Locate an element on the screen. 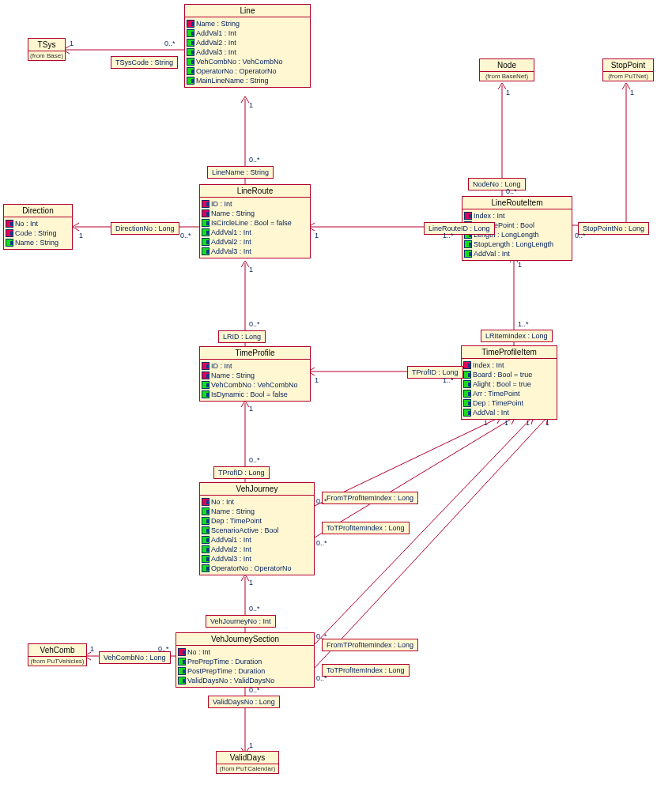  from-tsys: (from Base) is located at coordinates (47, 55).